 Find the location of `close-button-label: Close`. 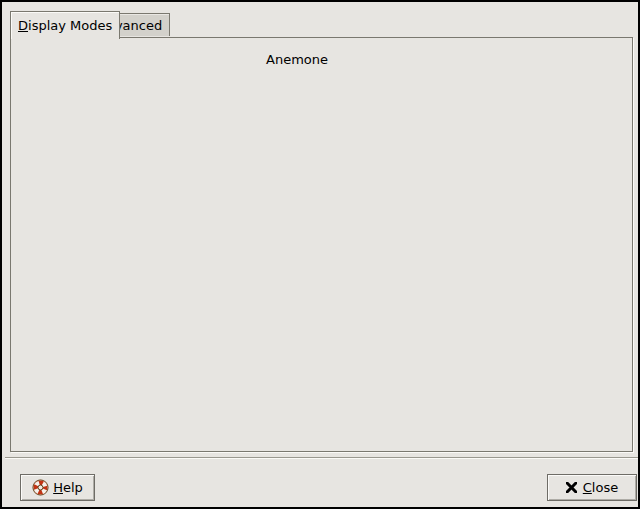

close-button-label: Close is located at coordinates (600, 488).